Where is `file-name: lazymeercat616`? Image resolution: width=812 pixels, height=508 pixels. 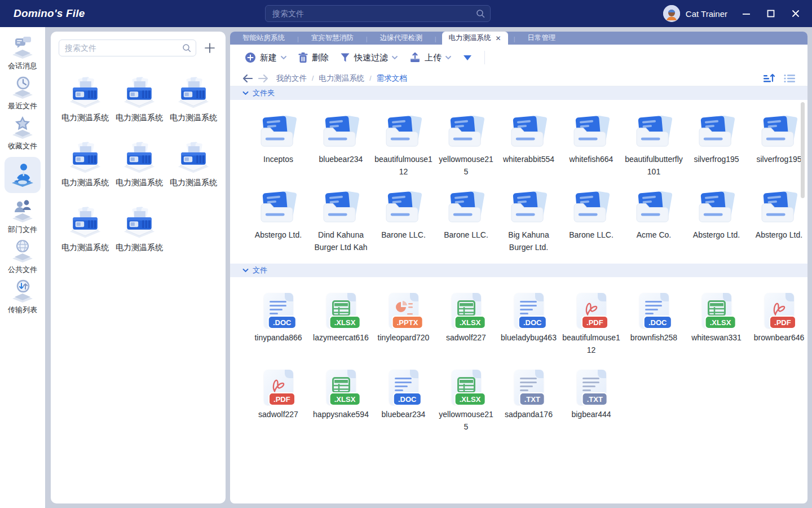 file-name: lazymeercat616 is located at coordinates (341, 338).